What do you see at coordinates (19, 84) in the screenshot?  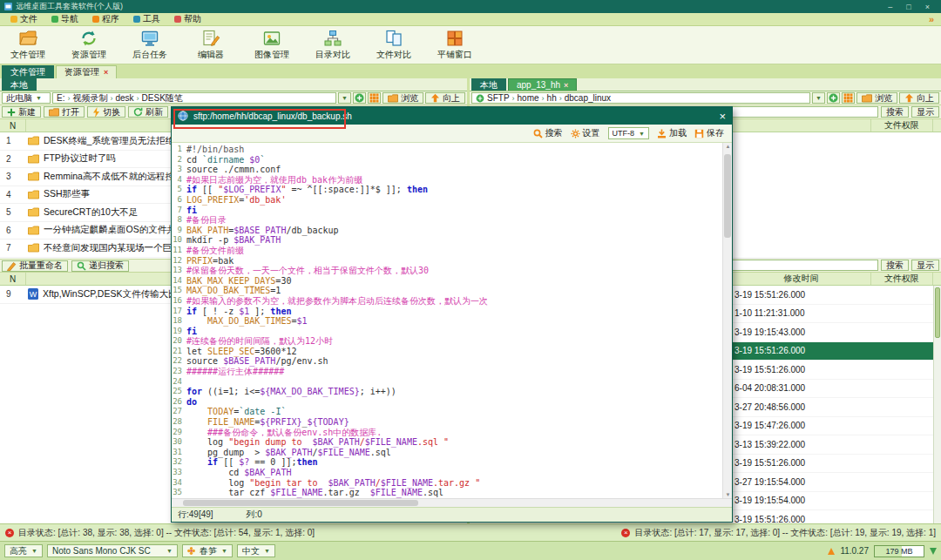 I see `local-tab: 本地` at bounding box center [19, 84].